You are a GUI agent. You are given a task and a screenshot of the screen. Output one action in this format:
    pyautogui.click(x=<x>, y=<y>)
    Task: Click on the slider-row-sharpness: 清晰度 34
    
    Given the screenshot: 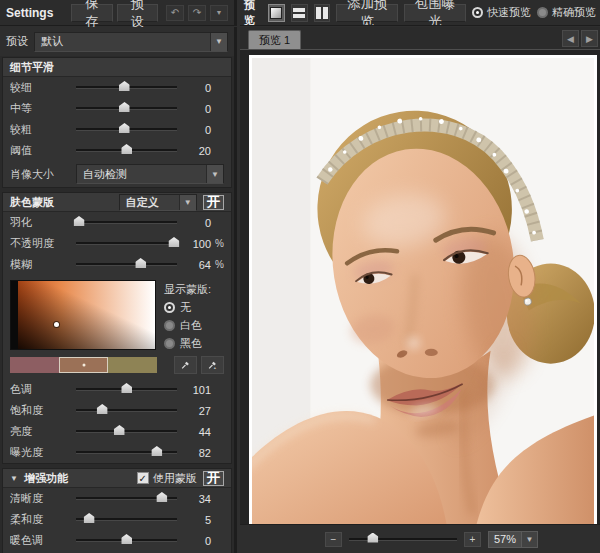 What is the action you would take?
    pyautogui.click(x=117, y=498)
    